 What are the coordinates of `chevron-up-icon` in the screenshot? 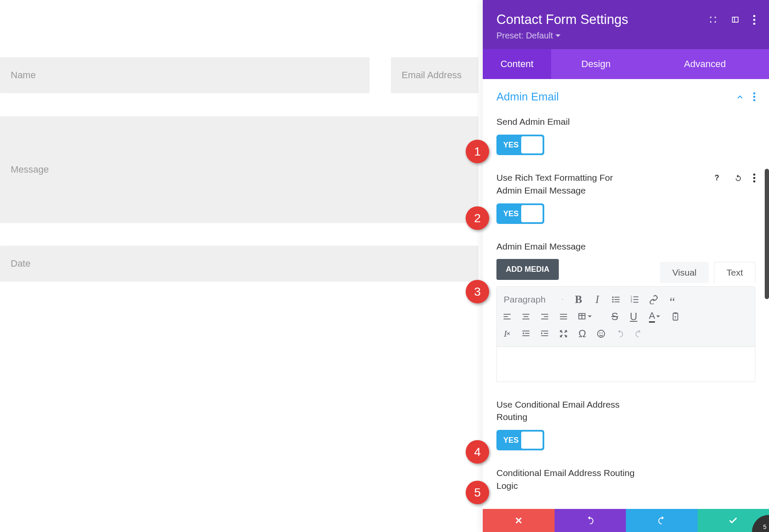 It's located at (740, 97).